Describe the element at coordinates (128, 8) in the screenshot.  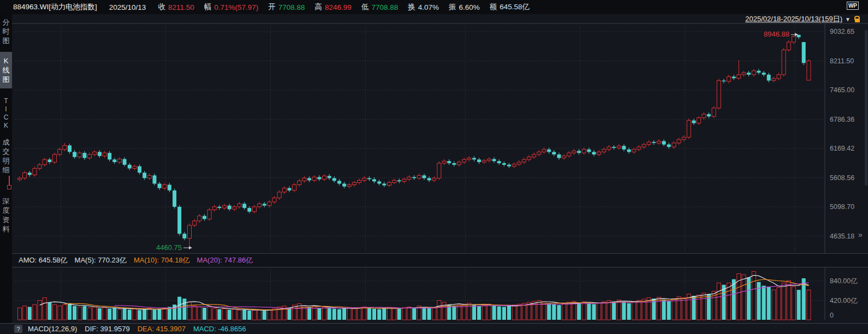
I see `quote-date: 2025/10/13` at that location.